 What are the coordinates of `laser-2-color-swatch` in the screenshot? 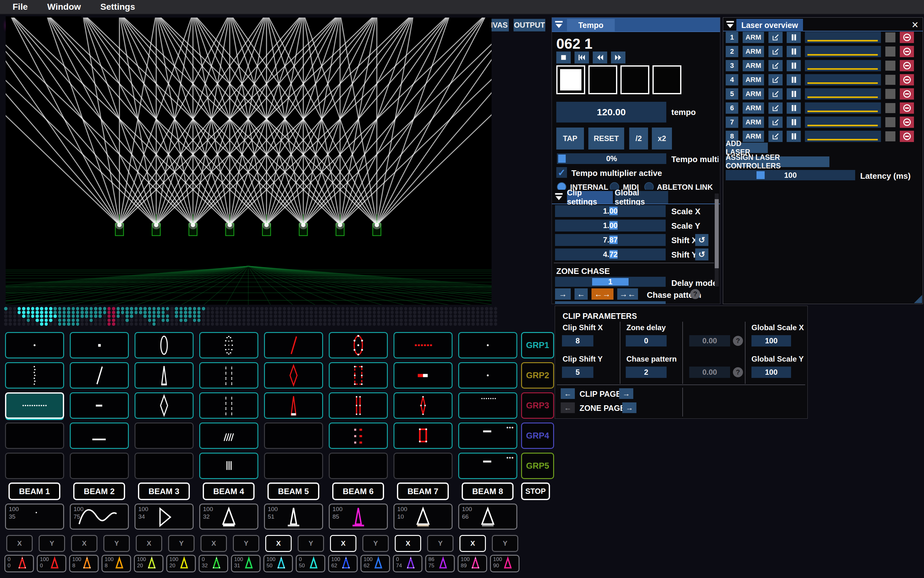 It's located at (890, 52).